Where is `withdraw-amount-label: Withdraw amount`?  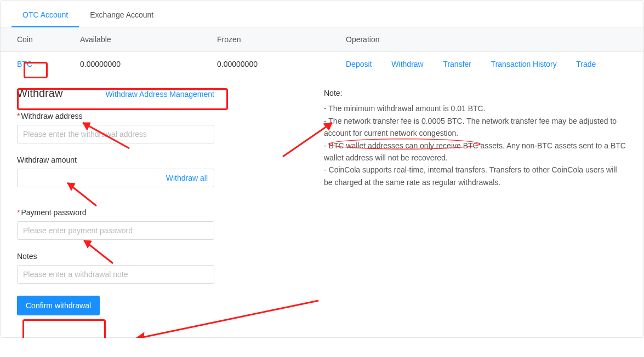
withdraw-amount-label: Withdraw amount is located at coordinates (129, 160).